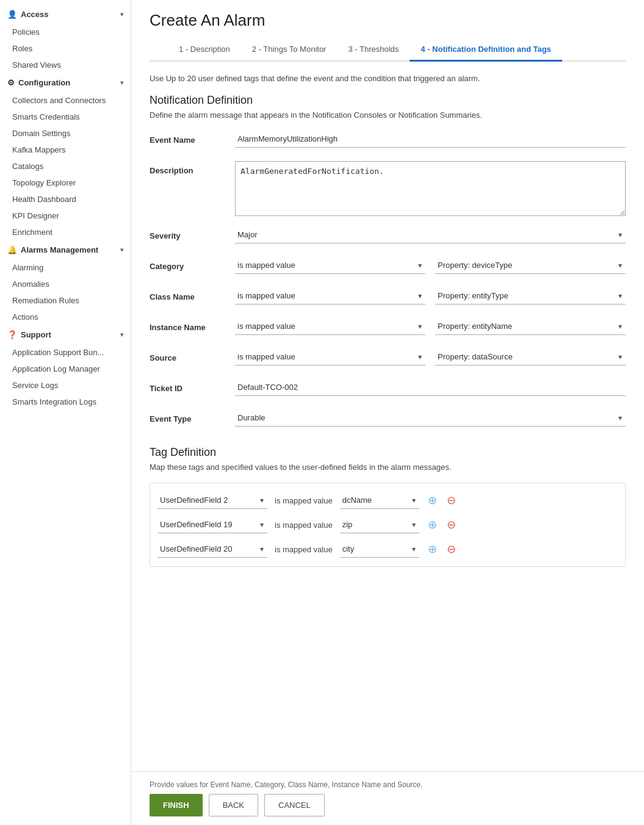 The height and width of the screenshot is (825, 644). Describe the element at coordinates (432, 500) in the screenshot. I see `tag-add-button-0: ⊕` at that location.